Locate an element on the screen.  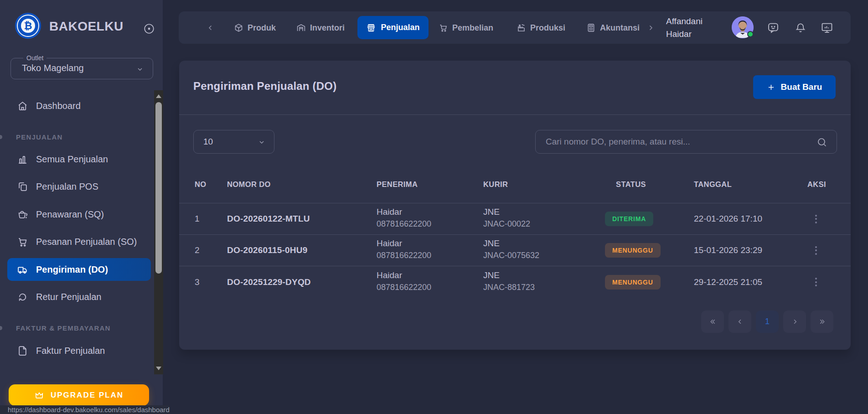
page-size-select: 10 is located at coordinates (234, 142).